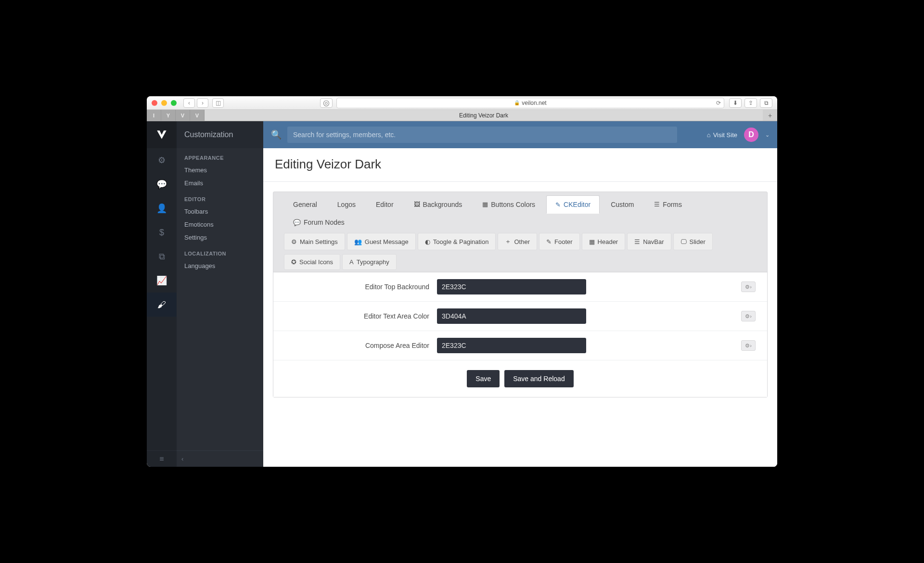 This screenshot has height=563, width=924. Describe the element at coordinates (312, 262) in the screenshot. I see `subtab-social-icons: ✪Social Icons` at that location.